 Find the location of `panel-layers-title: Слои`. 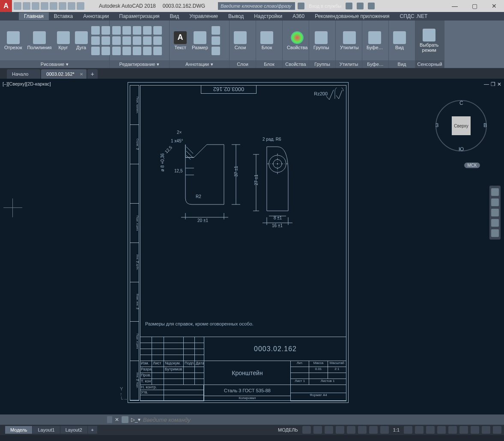

panel-layers-title: Слои is located at coordinates (242, 64).